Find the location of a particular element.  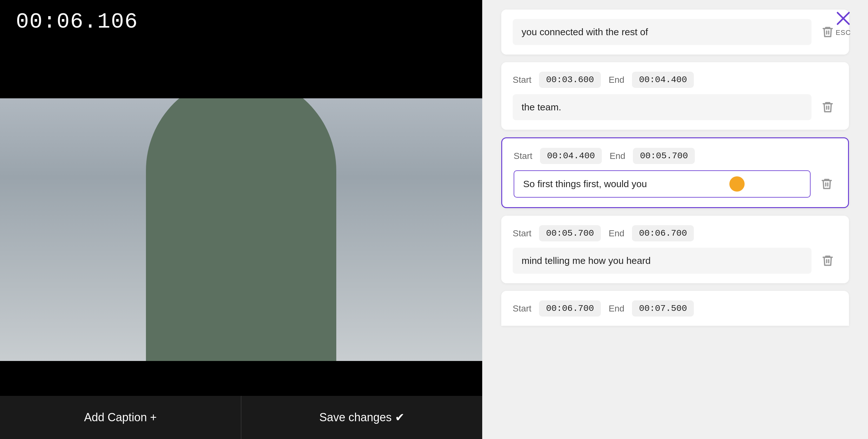

video-timestamp: 00:06.106 is located at coordinates (77, 22).